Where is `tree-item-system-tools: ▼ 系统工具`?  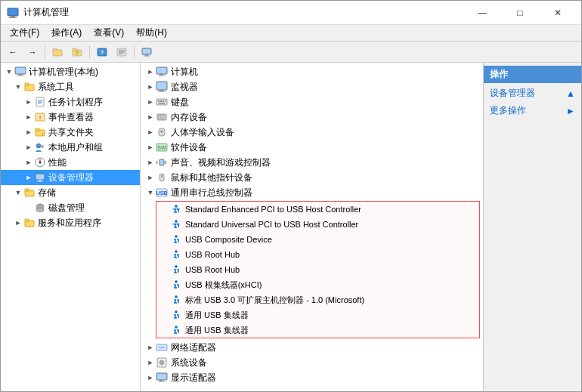
tree-item-system-tools: ▼ 系统工具 is located at coordinates (70, 87).